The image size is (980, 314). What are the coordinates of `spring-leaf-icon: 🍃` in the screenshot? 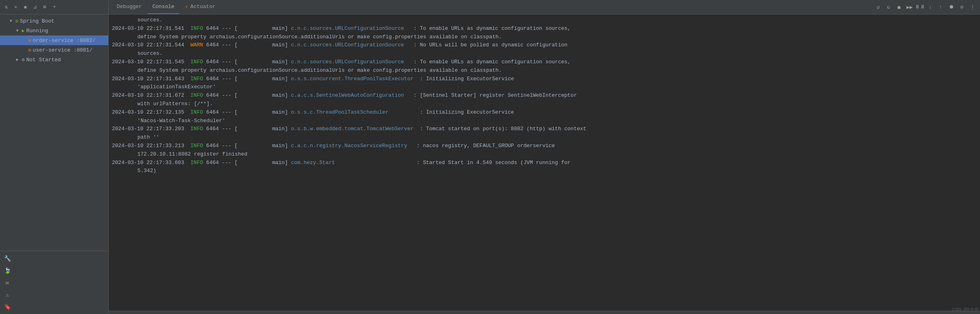 It's located at (7, 270).